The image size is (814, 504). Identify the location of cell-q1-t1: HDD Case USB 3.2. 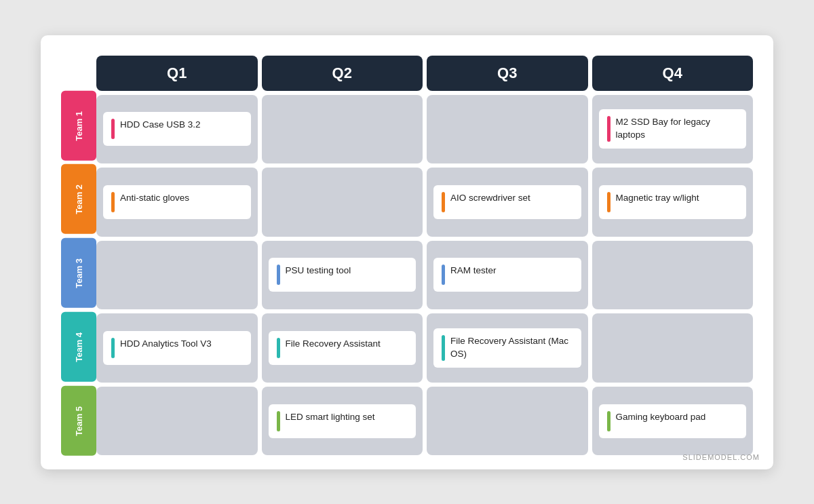
(177, 130).